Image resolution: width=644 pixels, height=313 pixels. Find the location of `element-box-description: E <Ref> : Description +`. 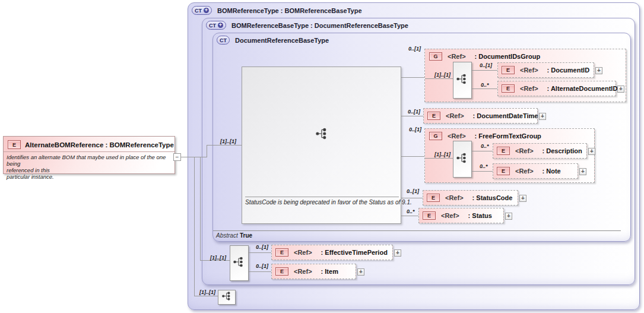

element-box-description: E <Ref> : Description + is located at coordinates (540, 151).